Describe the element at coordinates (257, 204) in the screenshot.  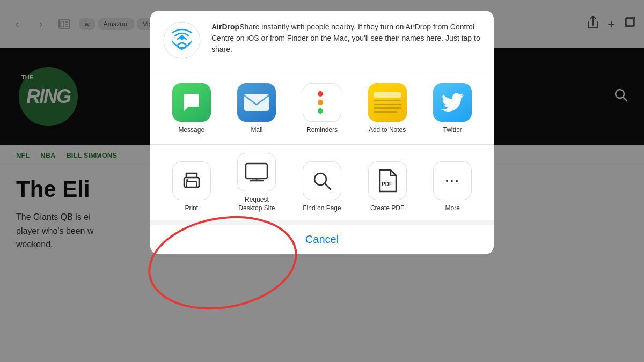
I see `request-desktop-label: Request Desktop Site` at that location.